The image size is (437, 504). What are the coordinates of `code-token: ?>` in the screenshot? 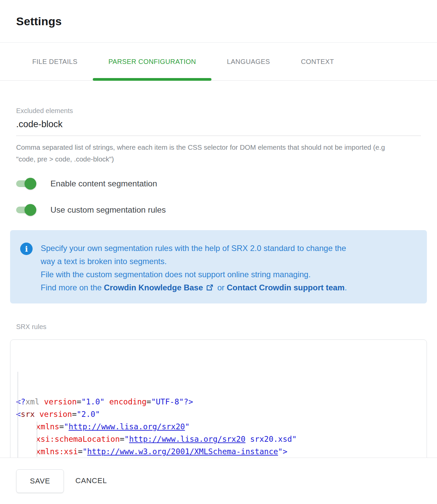 It's located at (189, 402).